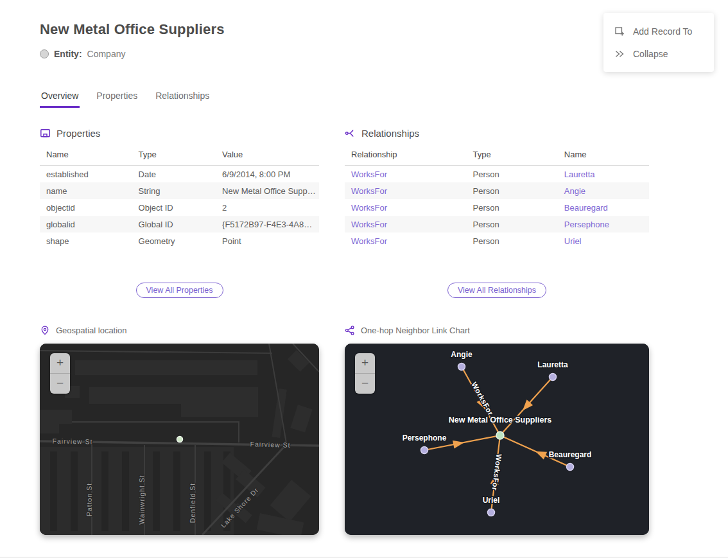 This screenshot has height=560, width=728. I want to click on menu-item-add-record-to: Add Record To, so click(664, 31).